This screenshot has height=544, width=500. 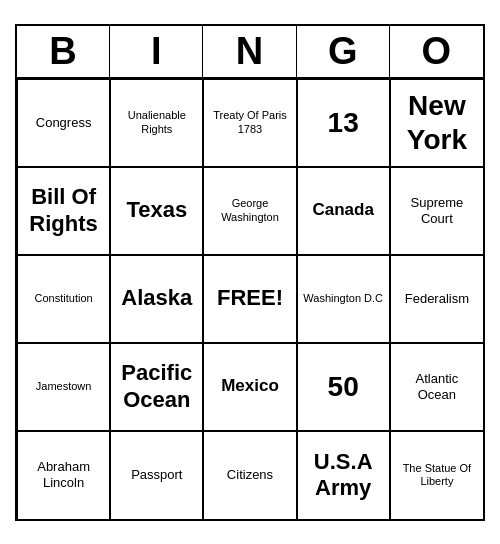 What do you see at coordinates (156, 475) in the screenshot?
I see `cell-text: Passport` at bounding box center [156, 475].